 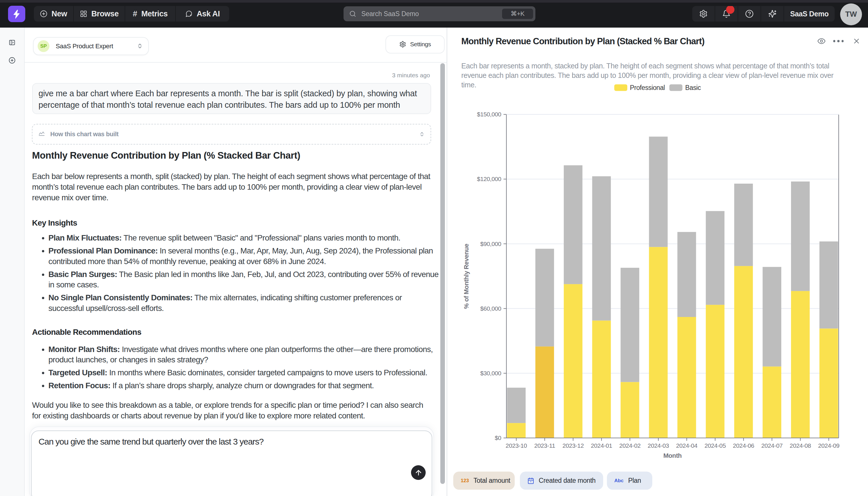 What do you see at coordinates (672, 456) in the screenshot?
I see `svg-text: Month` at bounding box center [672, 456].